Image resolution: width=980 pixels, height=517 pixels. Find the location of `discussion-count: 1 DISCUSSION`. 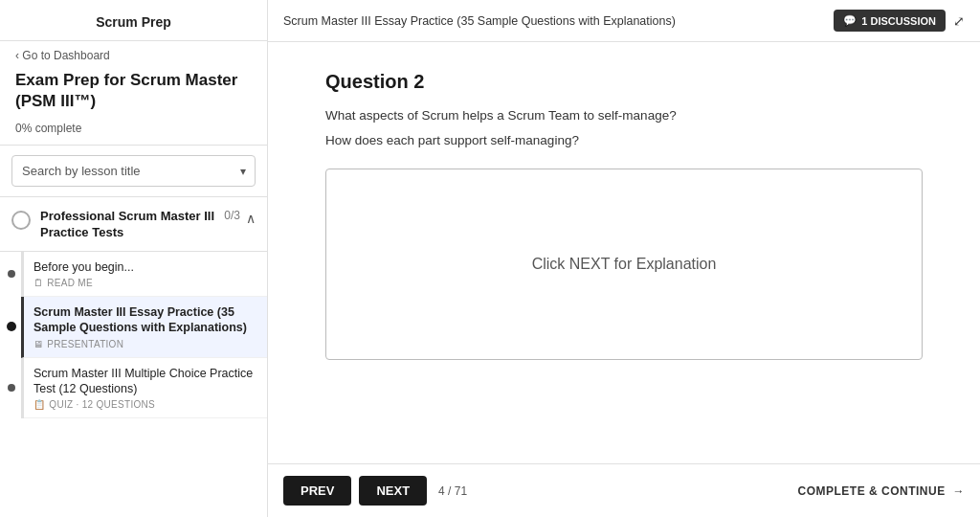

discussion-count: 1 DISCUSSION is located at coordinates (899, 21).